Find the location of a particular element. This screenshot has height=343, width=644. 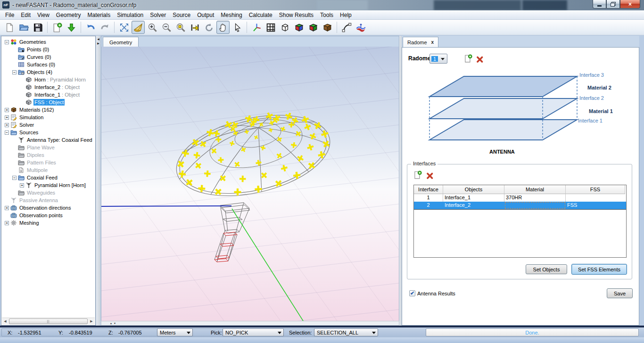

tab-radome: Radome x is located at coordinates (421, 42).